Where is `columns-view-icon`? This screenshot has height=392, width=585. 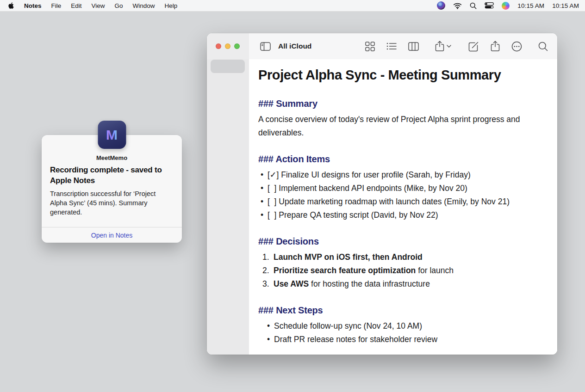 columns-view-icon is located at coordinates (414, 46).